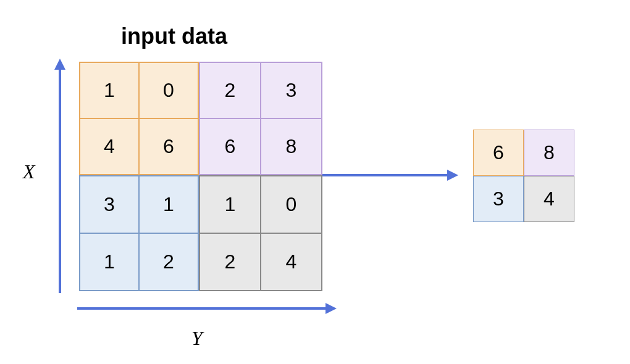 The image size is (630, 364). Describe the element at coordinates (29, 172) in the screenshot. I see `x-axis-label: X` at that location.